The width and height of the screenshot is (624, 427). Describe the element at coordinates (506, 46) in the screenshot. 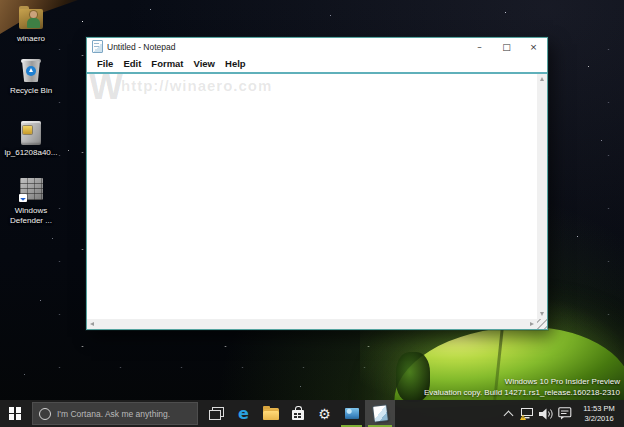

I see `window-controls: – □ ×` at that location.